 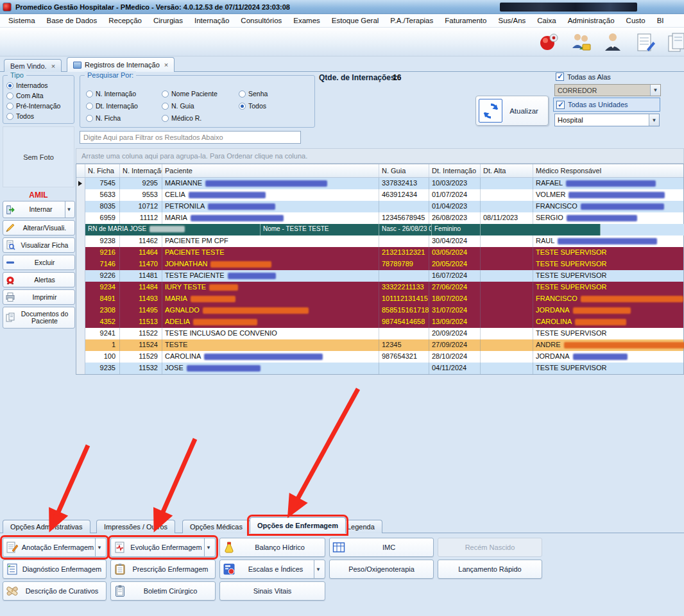 What do you see at coordinates (607, 120) in the screenshot?
I see `unidade-dropdown: Hospital ▼` at bounding box center [607, 120].